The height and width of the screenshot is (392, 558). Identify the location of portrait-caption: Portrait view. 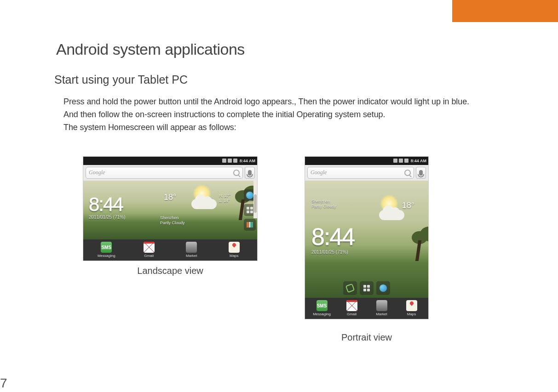
(367, 337).